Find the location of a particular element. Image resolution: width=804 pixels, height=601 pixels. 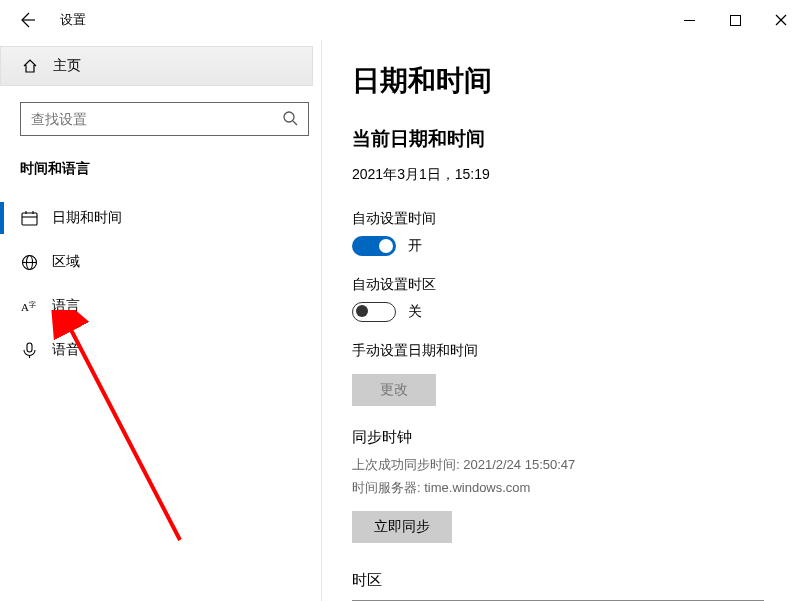

titlebar: 设置 is located at coordinates (402, 20).